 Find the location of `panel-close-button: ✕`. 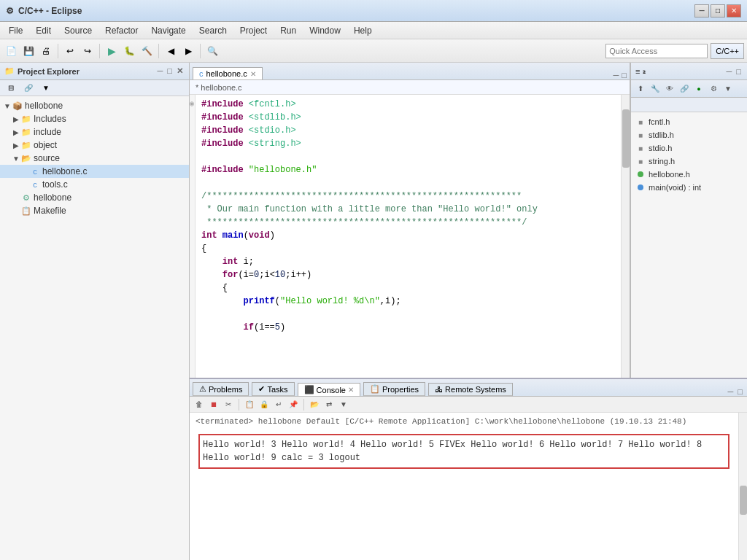

panel-close-button: ✕ is located at coordinates (179, 71).